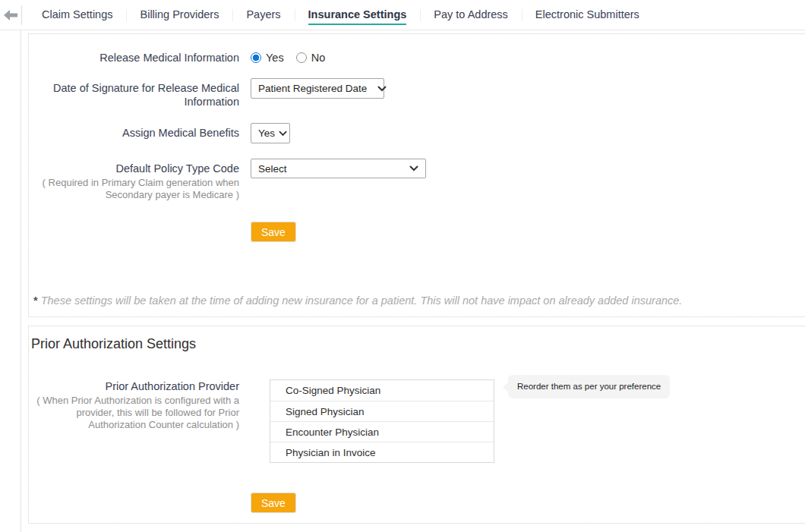 This screenshot has width=805, height=532. Describe the element at coordinates (267, 134) in the screenshot. I see `assign-medical-benefits-value: Yes` at that location.